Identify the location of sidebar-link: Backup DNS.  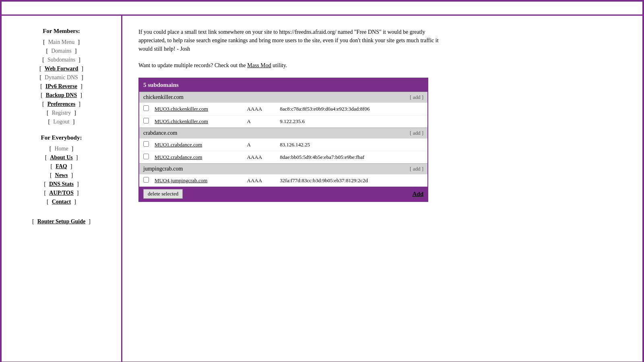
(61, 95).